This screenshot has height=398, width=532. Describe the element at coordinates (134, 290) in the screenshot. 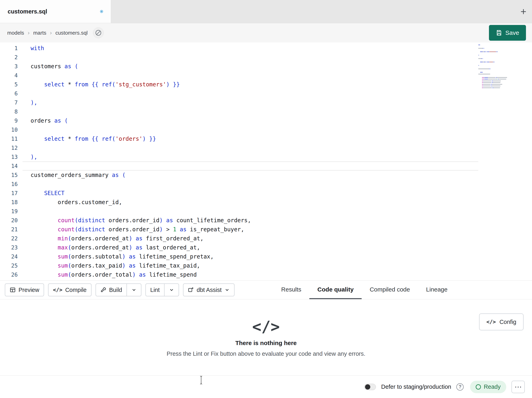

I see `build-dropdown-button` at that location.